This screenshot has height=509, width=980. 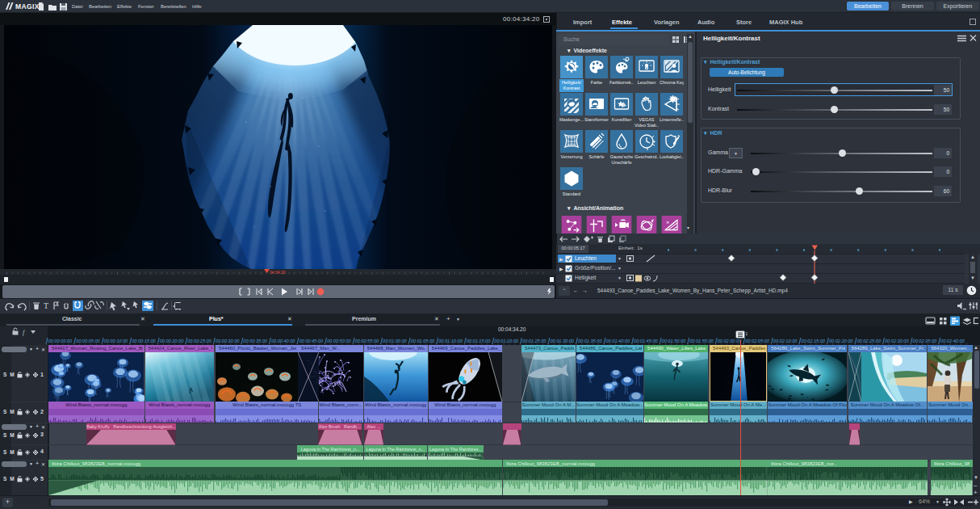 What do you see at coordinates (748, 334) in the screenshot?
I see `svg-text: 1` at bounding box center [748, 334].